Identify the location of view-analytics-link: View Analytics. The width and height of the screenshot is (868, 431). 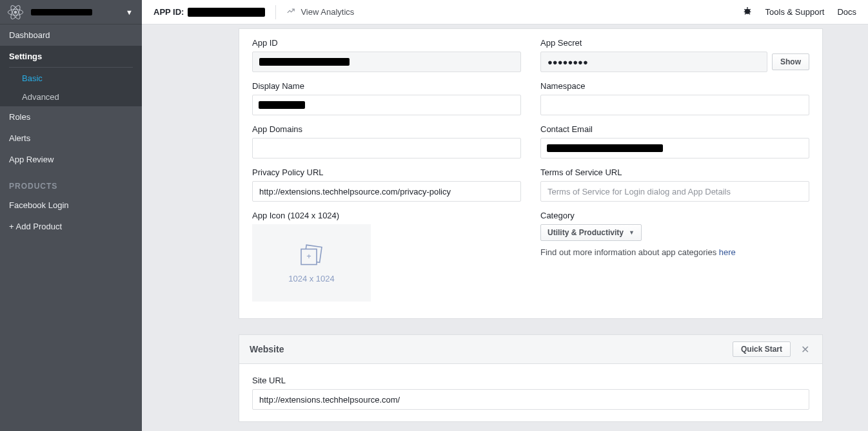
(320, 12).